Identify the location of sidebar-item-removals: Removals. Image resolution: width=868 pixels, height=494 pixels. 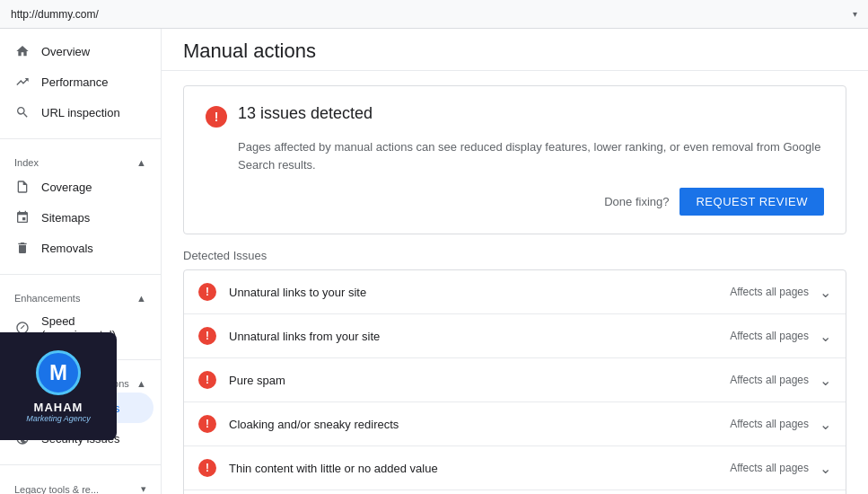
(77, 248).